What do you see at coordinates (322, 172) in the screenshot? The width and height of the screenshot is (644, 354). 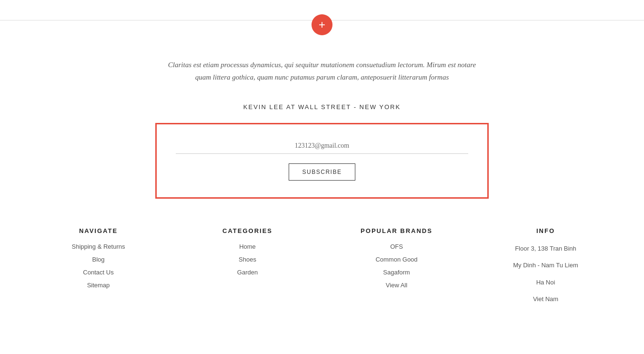 I see `subscribe-button: SUBSCRIBE` at bounding box center [322, 172].